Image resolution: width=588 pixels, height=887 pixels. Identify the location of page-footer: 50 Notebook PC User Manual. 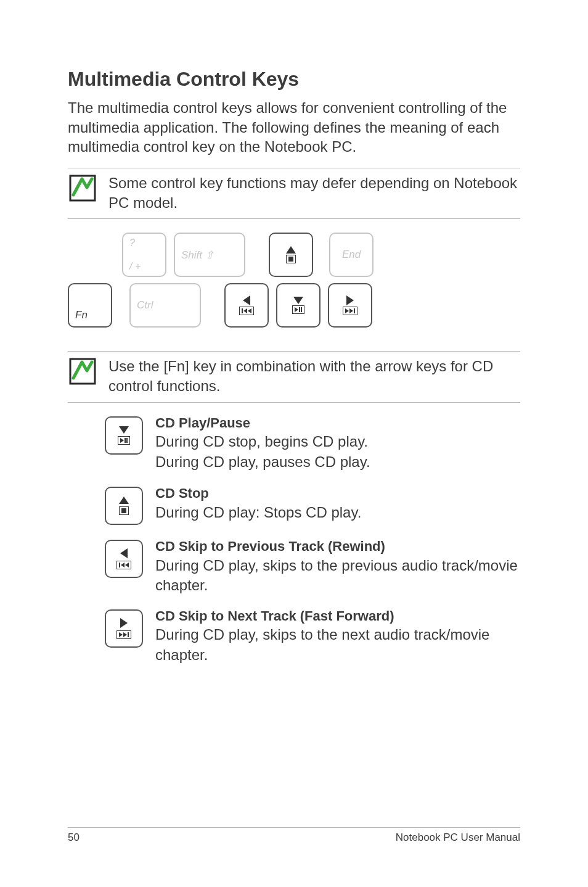
(294, 835).